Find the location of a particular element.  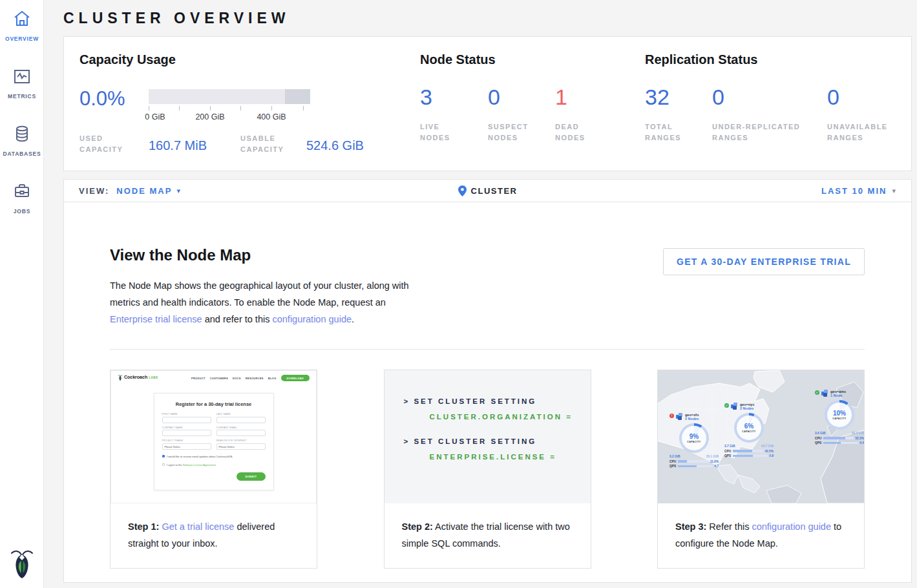

jobs-icon is located at coordinates (22, 193).